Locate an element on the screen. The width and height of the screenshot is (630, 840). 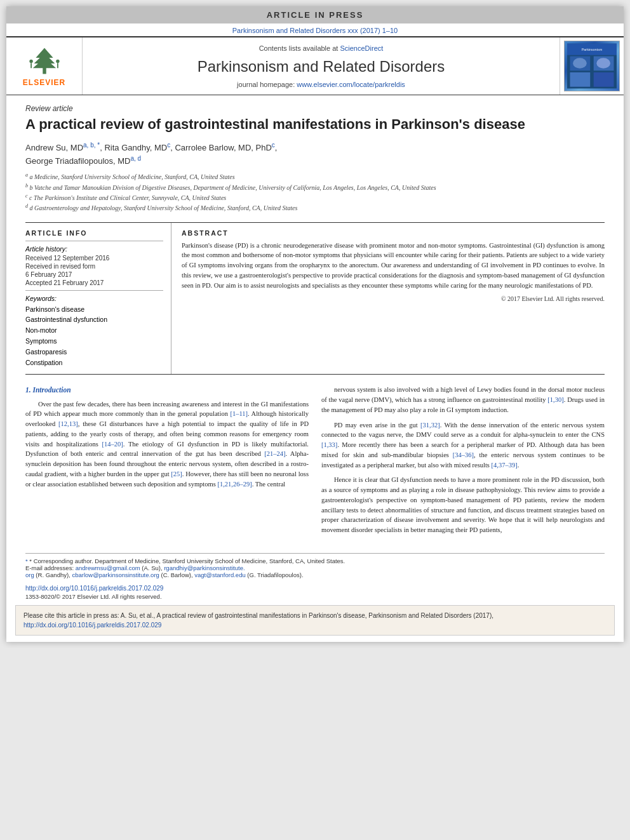
keyword-4: Symptoms is located at coordinates (94, 342).